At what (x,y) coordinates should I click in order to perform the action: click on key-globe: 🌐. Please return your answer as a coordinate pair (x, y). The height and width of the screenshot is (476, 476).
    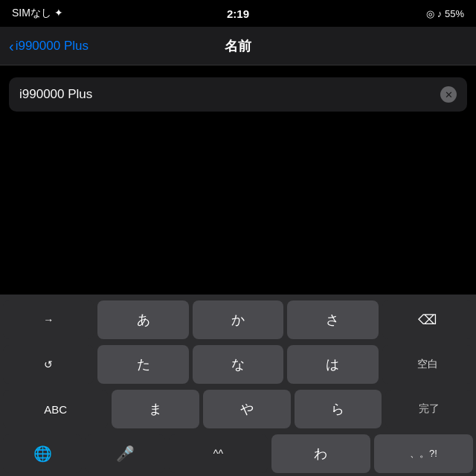
    Looking at the image, I should click on (42, 454).